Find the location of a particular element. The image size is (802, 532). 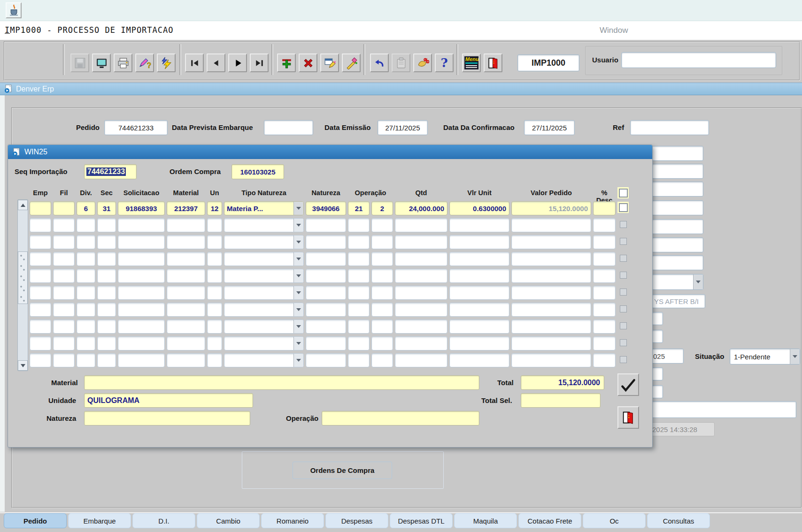

data-emissao-field: 27/11/2025 is located at coordinates (403, 128).